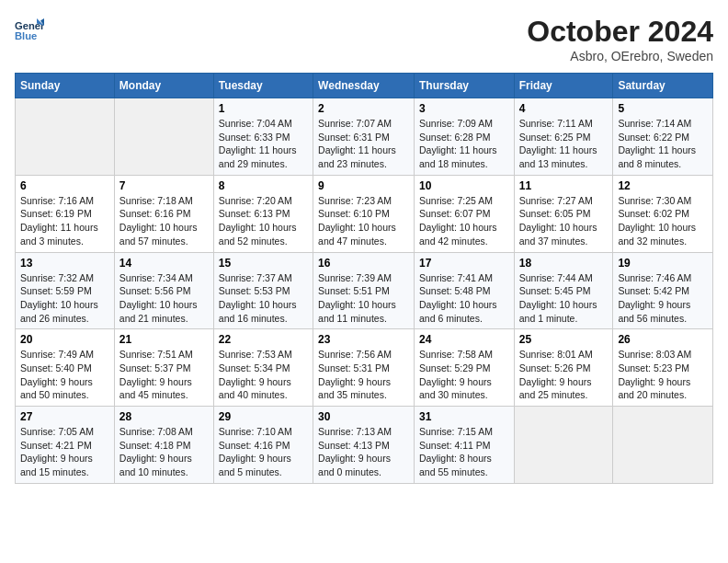 This screenshot has height=563, width=728. What do you see at coordinates (564, 221) in the screenshot?
I see `day-detail: Sunrise: 7:27 AMSunset: 6:05 PMDaylight:…` at bounding box center [564, 221].